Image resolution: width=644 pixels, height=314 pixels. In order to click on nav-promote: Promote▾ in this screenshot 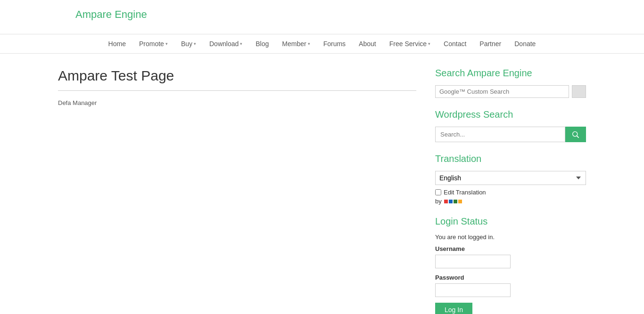, I will do `click(154, 44)`.